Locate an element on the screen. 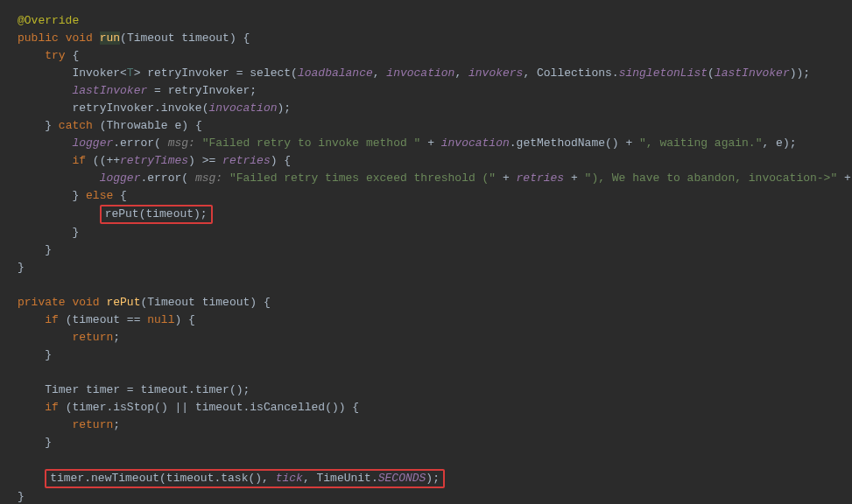  annotation-override: @Override is located at coordinates (48, 21).